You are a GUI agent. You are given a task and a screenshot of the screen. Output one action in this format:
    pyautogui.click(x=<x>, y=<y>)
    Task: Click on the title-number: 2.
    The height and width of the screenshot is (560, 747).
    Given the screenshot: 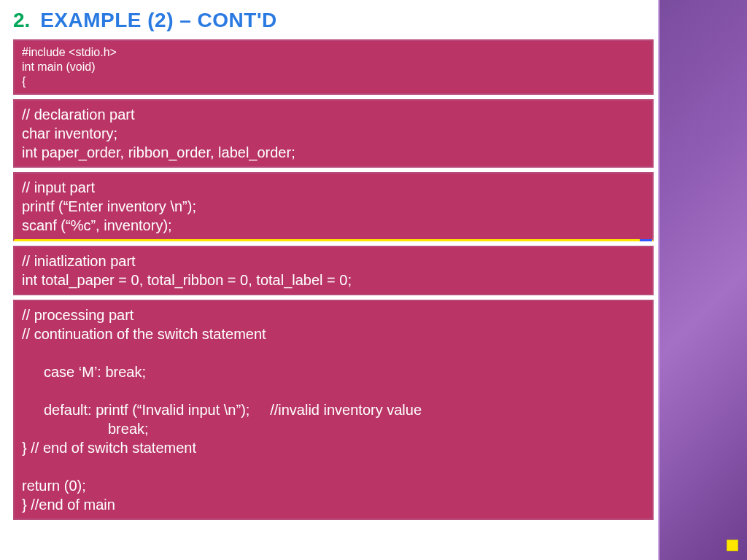 What is the action you would take?
    pyautogui.click(x=22, y=20)
    